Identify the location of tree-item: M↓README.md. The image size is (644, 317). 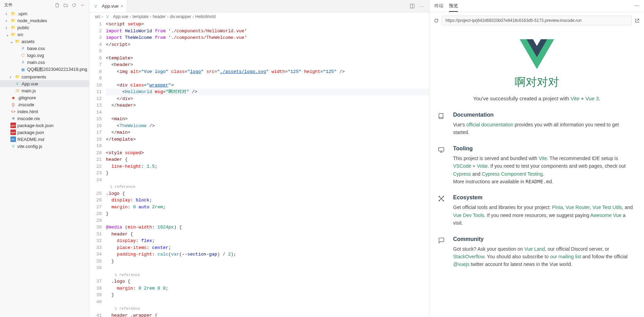
(45, 139).